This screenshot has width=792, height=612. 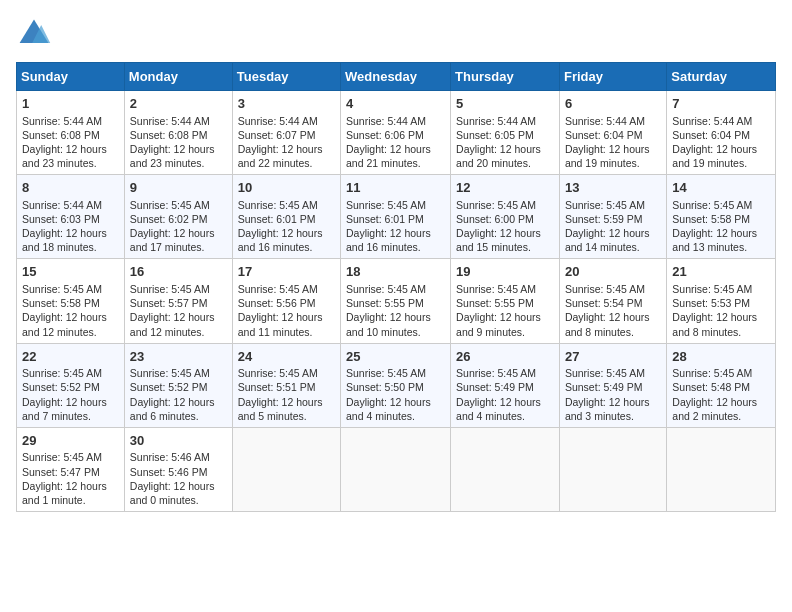 What do you see at coordinates (505, 324) in the screenshot?
I see `daylight-text: Daylight: 12 hours and 9 minutes.` at bounding box center [505, 324].